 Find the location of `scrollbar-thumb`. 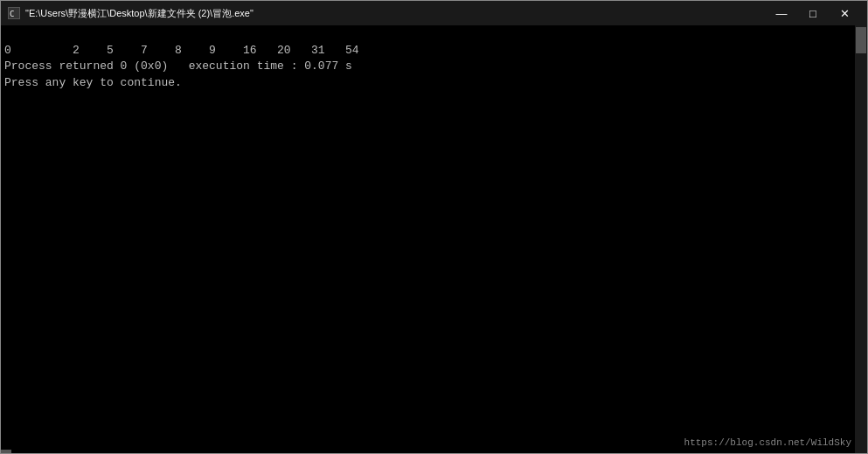

scrollbar-thumb is located at coordinates (861, 40).